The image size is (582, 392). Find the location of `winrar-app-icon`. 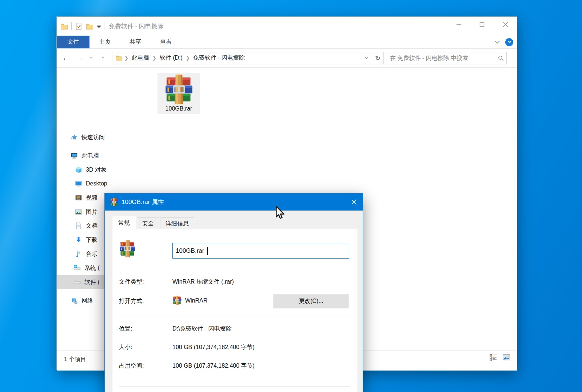

winrar-app-icon is located at coordinates (177, 300).